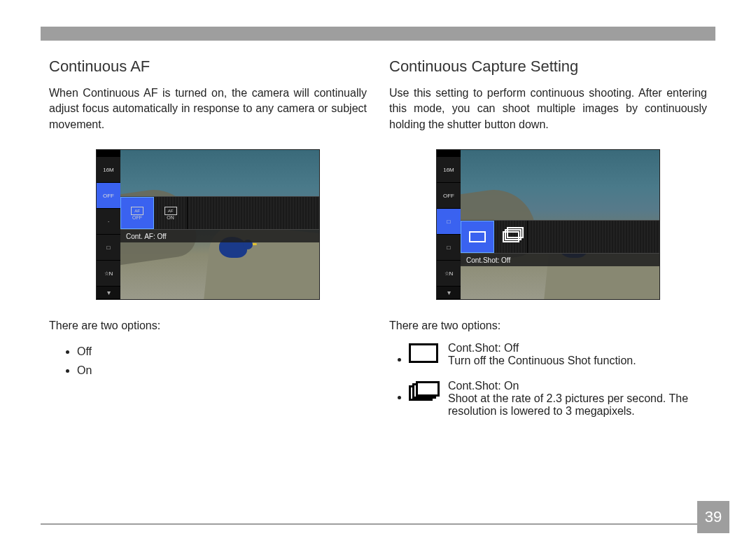 This screenshot has width=756, height=550. What do you see at coordinates (449, 196) in the screenshot?
I see `sidebar-item-2: OFF` at bounding box center [449, 196].